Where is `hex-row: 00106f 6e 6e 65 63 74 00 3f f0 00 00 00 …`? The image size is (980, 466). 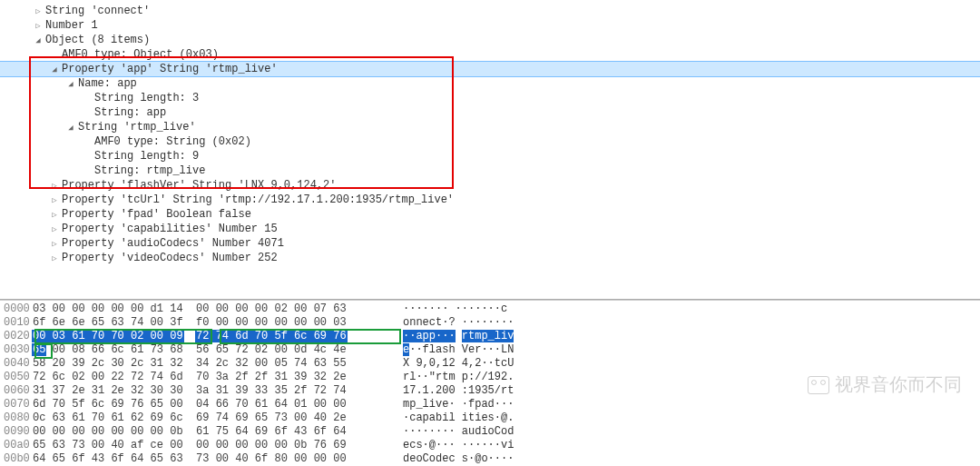
hex-row: 00106f 6e 6e 65 63 74 00 3f f0 00 00 00 … is located at coordinates (490, 323).